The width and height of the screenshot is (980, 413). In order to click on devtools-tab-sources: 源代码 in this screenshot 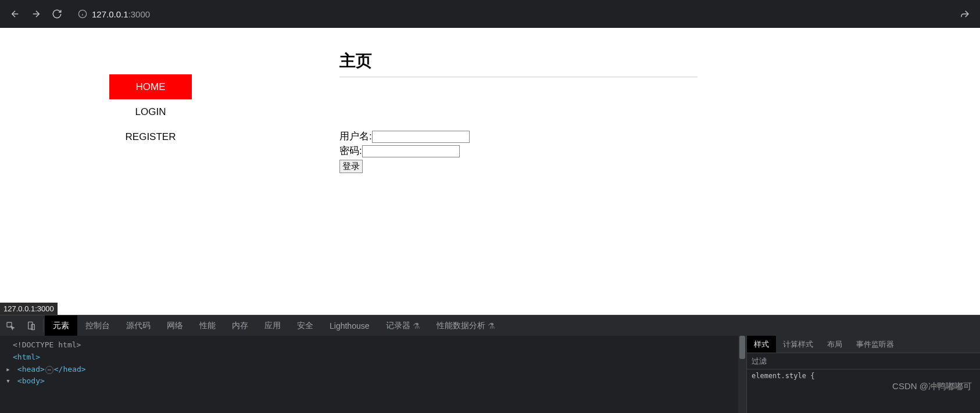, I will do `click(138, 325)`.